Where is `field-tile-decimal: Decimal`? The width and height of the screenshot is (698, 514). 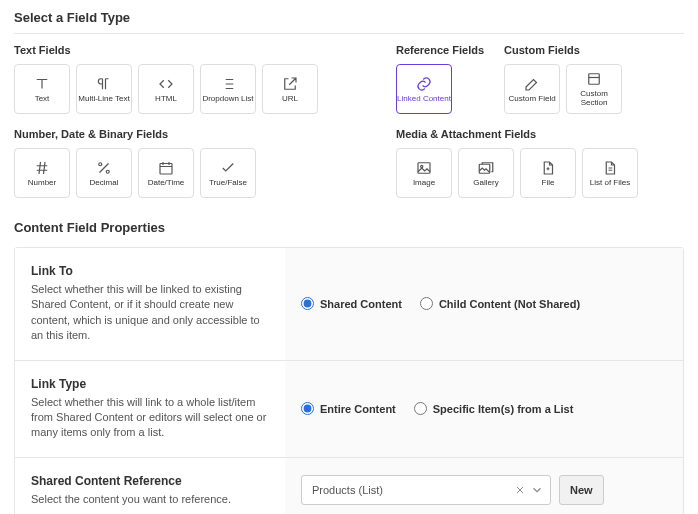 field-tile-decimal: Decimal is located at coordinates (104, 173).